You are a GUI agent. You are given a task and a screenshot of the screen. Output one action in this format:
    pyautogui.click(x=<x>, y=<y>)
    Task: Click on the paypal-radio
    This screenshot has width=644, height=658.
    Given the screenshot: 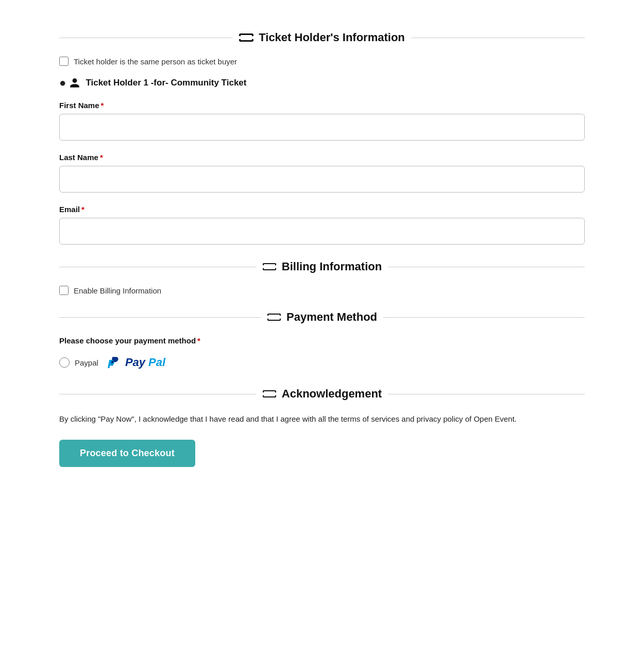 What is the action you would take?
    pyautogui.click(x=64, y=362)
    